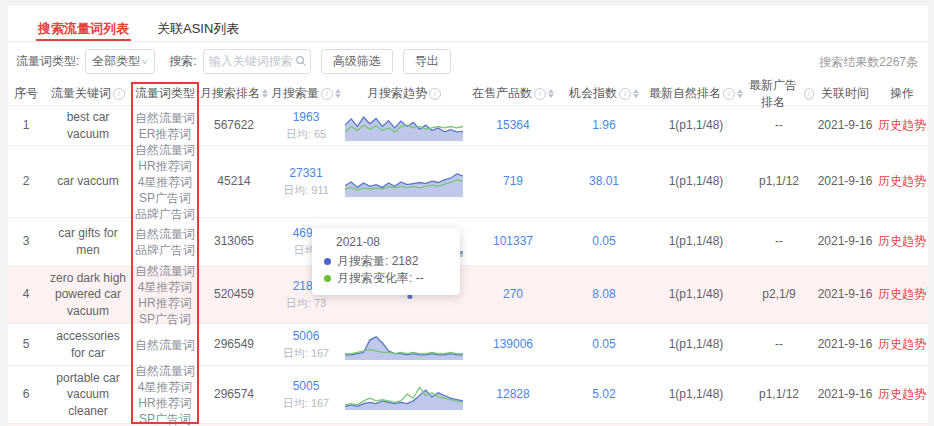  I want to click on chevron-down-icon: ∨, so click(144, 61).